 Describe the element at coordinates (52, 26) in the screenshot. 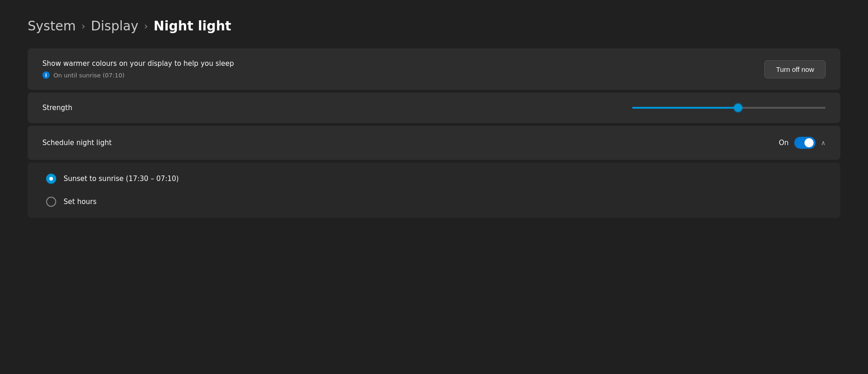

I see `breadcrumb-system: System` at that location.